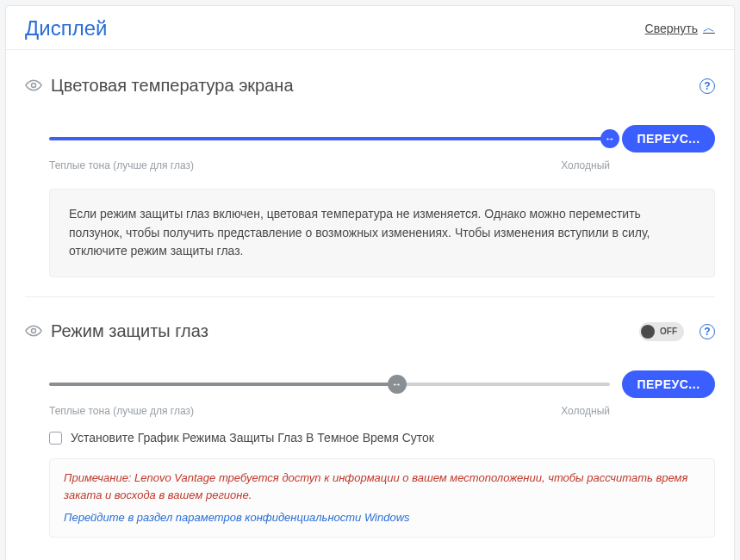 This screenshot has height=560, width=740. I want to click on color-temp-slider: ↔, so click(329, 139).